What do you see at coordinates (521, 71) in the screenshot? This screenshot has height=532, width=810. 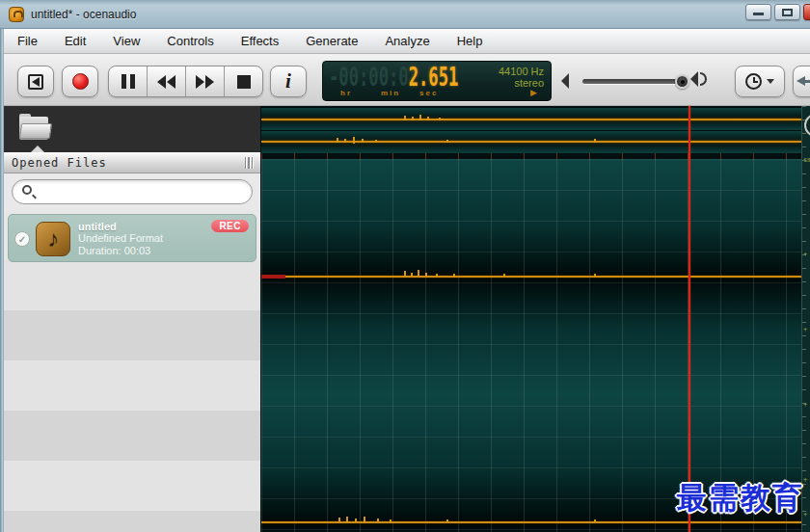 I see `sample-rate: 44100 Hz` at bounding box center [521, 71].